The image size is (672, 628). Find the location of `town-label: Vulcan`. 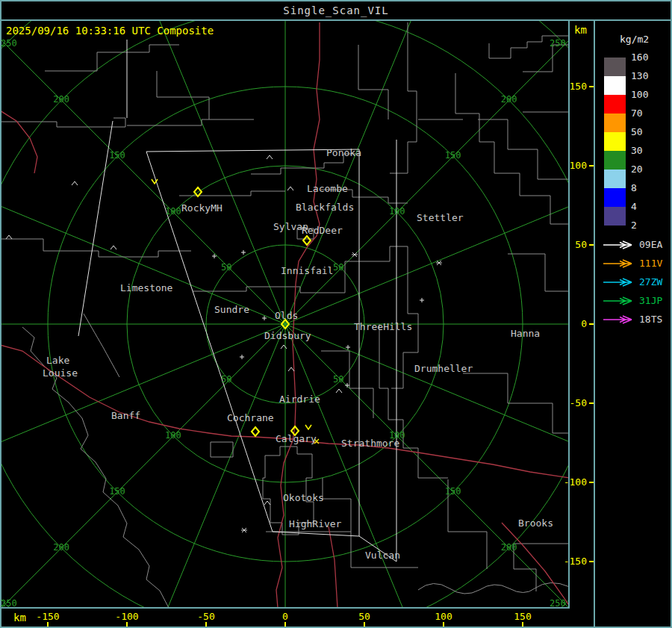

town-label: Vulcan is located at coordinates (382, 556).